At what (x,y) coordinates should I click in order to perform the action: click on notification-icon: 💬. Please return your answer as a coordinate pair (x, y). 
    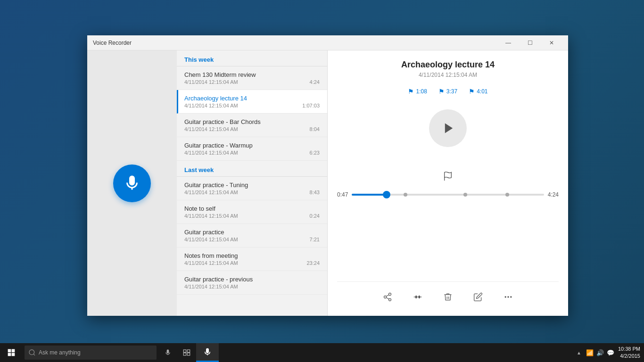
    Looking at the image, I should click on (611, 353).